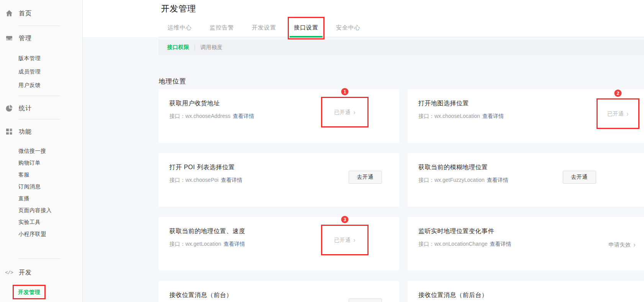 The width and height of the screenshot is (644, 302). What do you see at coordinates (25, 132) in the screenshot?
I see `sidebar-item-label: 功能` at bounding box center [25, 132].